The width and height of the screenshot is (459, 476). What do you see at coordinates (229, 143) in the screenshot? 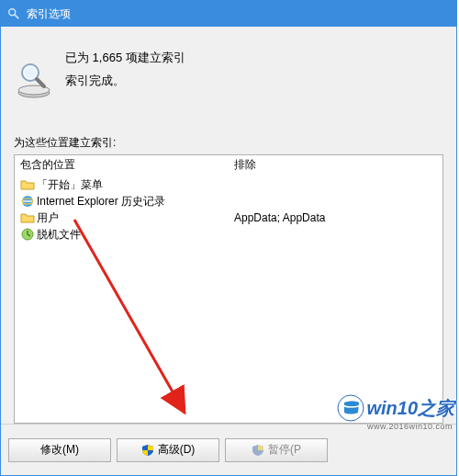
I see `locations-label: 为这些位置建立索引:` at bounding box center [229, 143].